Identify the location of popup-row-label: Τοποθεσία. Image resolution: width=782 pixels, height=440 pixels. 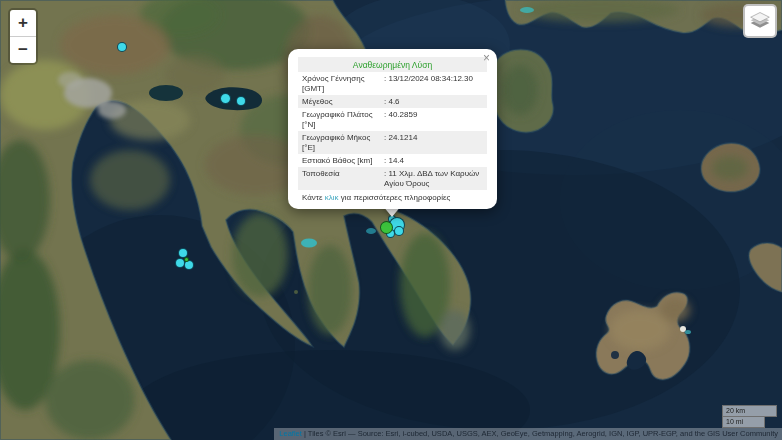
(343, 179).